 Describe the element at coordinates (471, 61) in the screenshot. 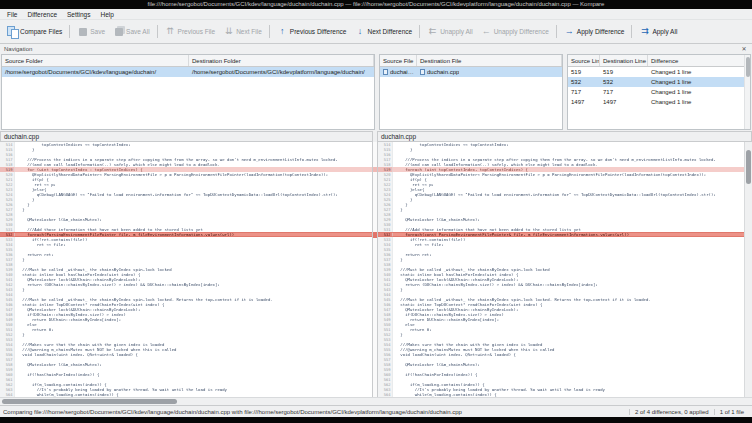

I see `files-header: Source File Destination File` at that location.